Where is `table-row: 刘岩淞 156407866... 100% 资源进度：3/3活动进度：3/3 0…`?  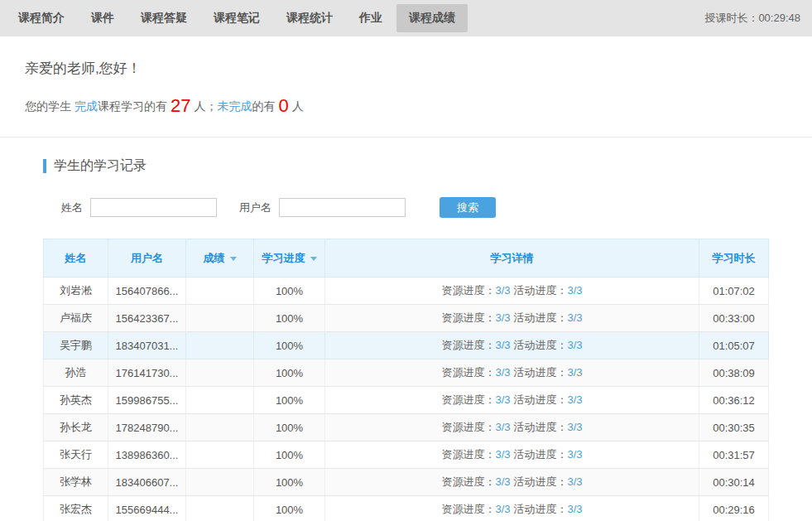 table-row: 刘岩淞 156407866... 100% 资源进度：3/3活动进度：3/3 0… is located at coordinates (406, 292).